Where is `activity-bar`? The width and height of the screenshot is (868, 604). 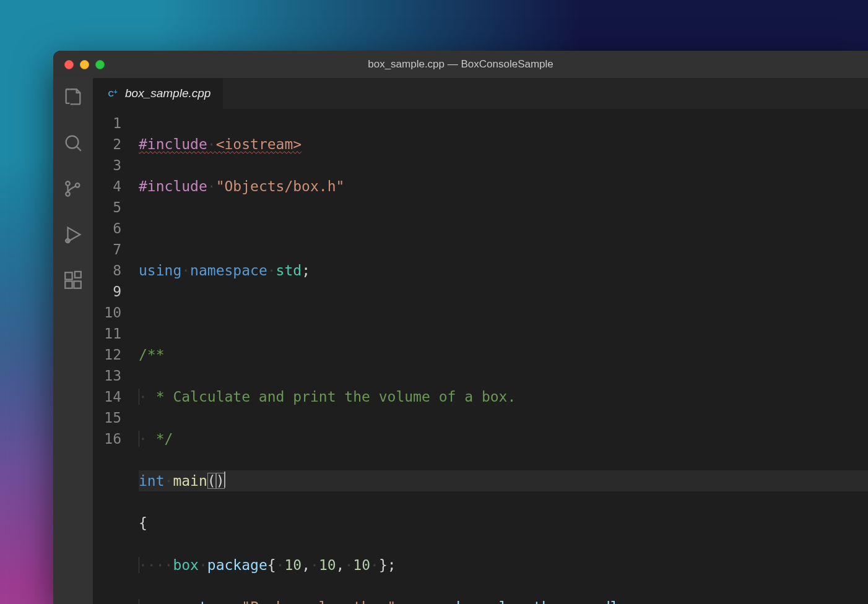
activity-bar is located at coordinates (73, 341).